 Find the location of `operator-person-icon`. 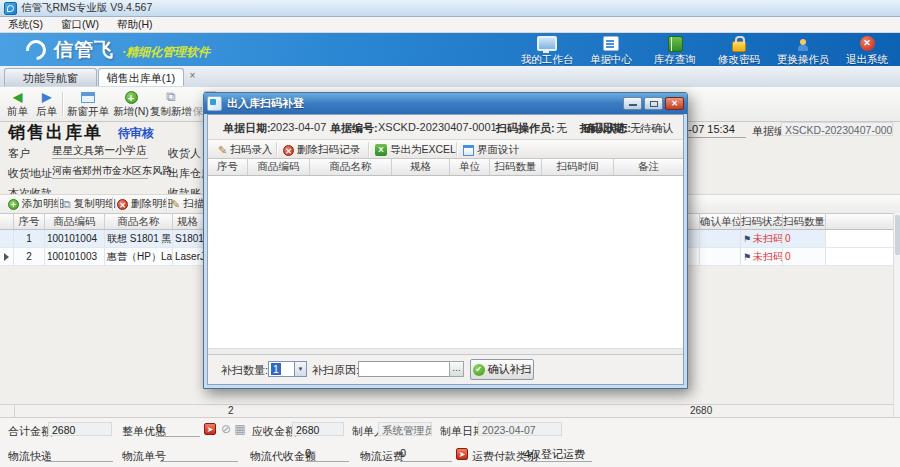

operator-person-icon is located at coordinates (803, 44).